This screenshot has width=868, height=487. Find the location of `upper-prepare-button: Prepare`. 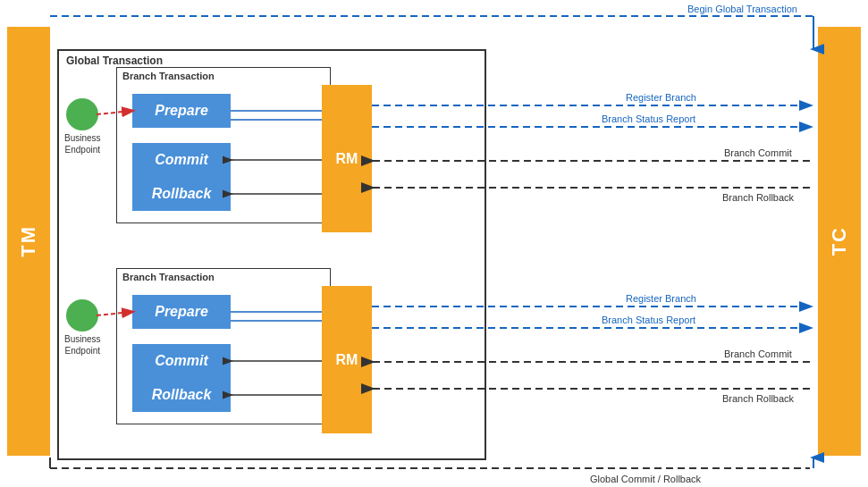

upper-prepare-button: Prepare is located at coordinates (181, 111).